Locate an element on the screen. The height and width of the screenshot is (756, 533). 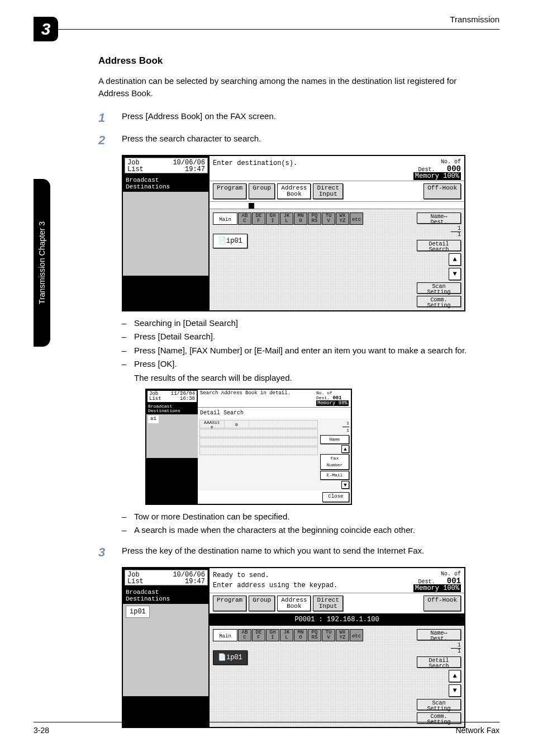
down-arrow-button-2: ▼ is located at coordinates (455, 691).